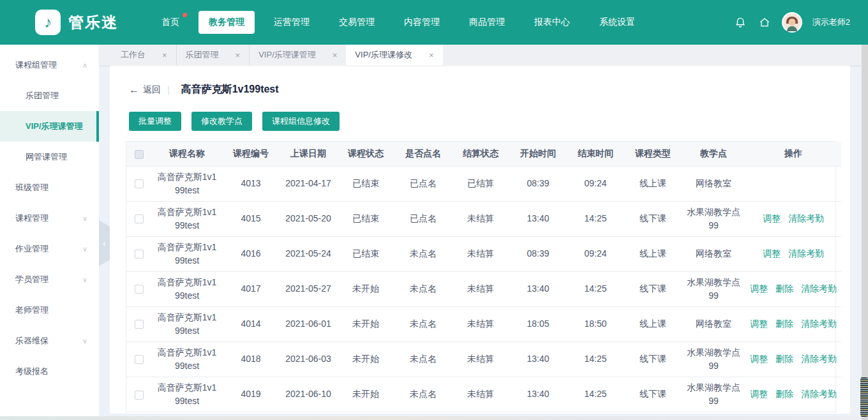 This screenshot has width=868, height=420. Describe the element at coordinates (357, 22) in the screenshot. I see `nav-item-transactions: 交易管理` at that location.